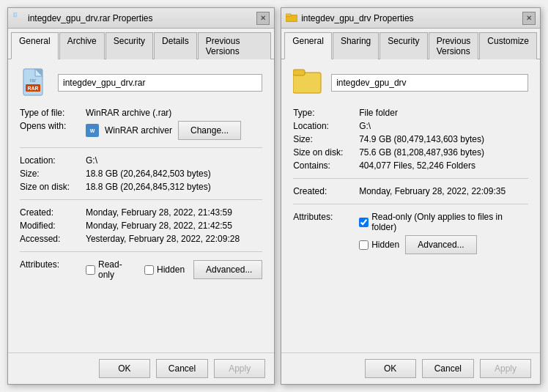 This screenshot has width=548, height=392. Describe the element at coordinates (410, 191) in the screenshot. I see `created-row-right: Created: Monday, February 28, 2022, 22:0…` at that location.